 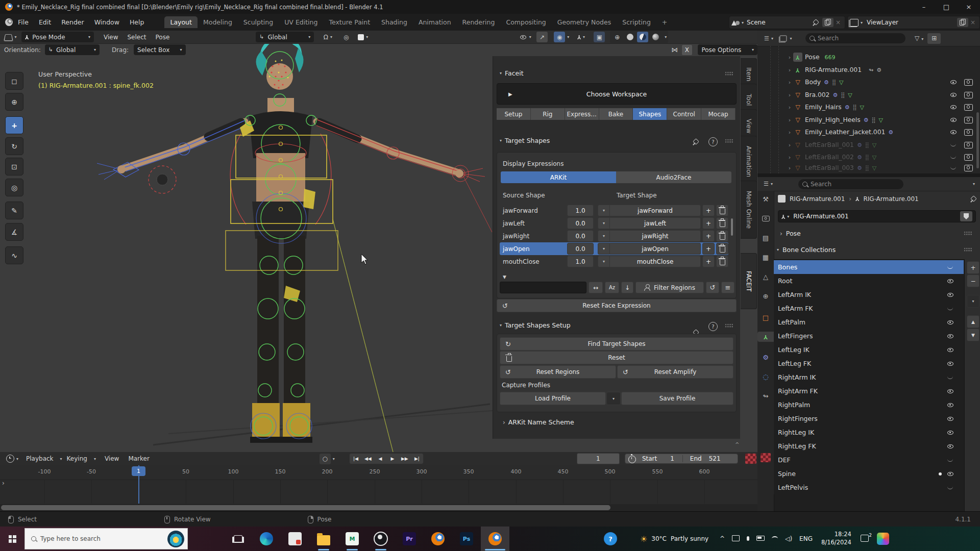 What do you see at coordinates (851, 184) in the screenshot?
I see `properties-search-field: Search` at bounding box center [851, 184].